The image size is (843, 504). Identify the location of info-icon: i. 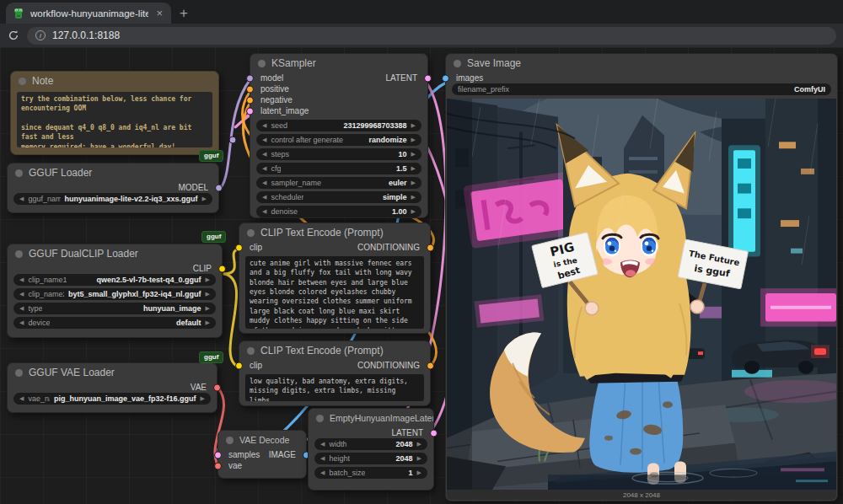
(40, 35).